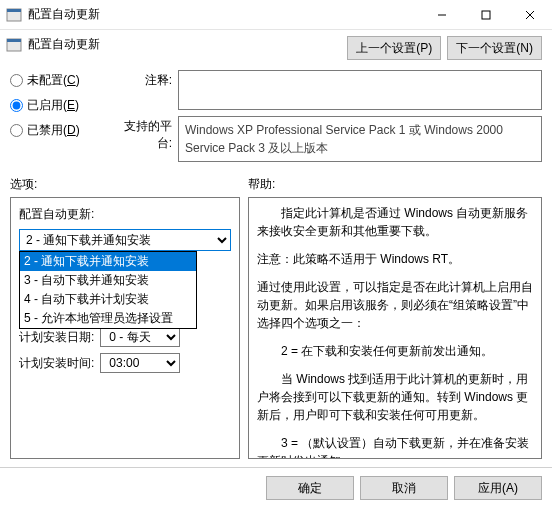 This screenshot has height=510, width=552. What do you see at coordinates (16, 106) in the screenshot?
I see `radio-enabled-input` at bounding box center [16, 106].